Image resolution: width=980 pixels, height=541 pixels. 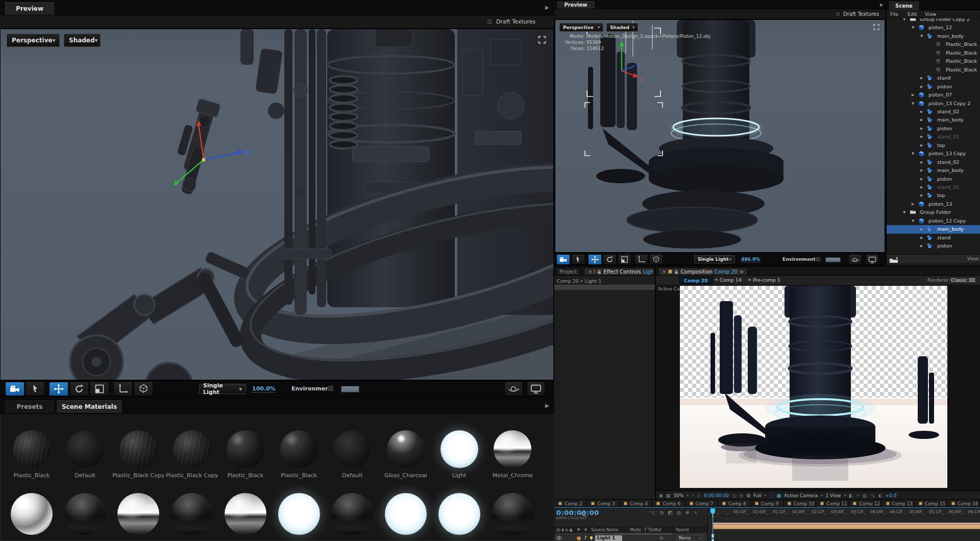 I want to click on draft-textures-checkbox, so click(x=490, y=21).